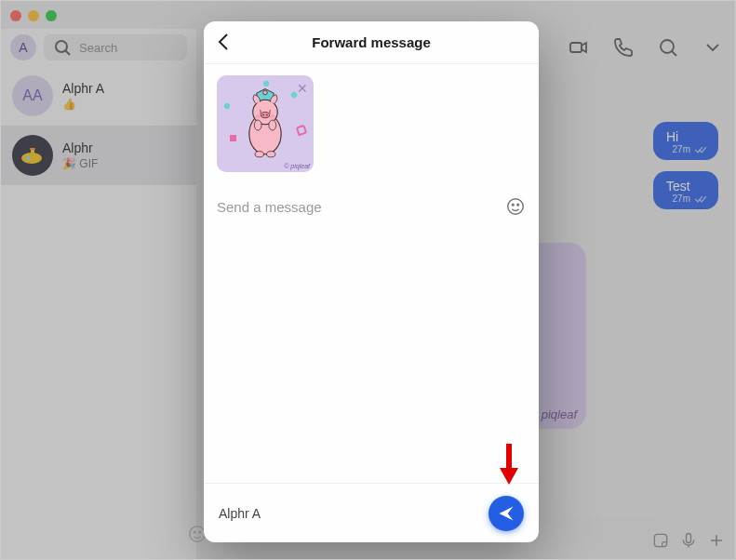  I want to click on sticker-credit: © piqleaf, so click(297, 166).